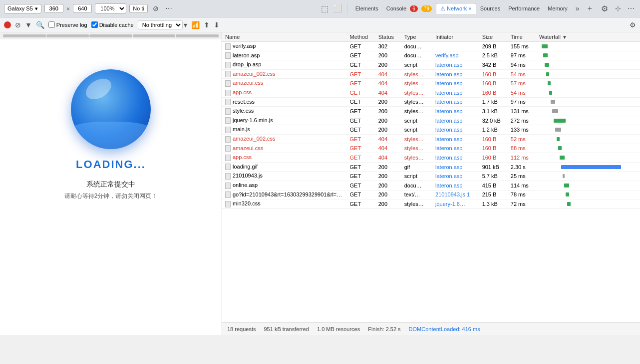  Describe the element at coordinates (186, 25) in the screenshot. I see `throttle-down-icon: ▾` at that location.